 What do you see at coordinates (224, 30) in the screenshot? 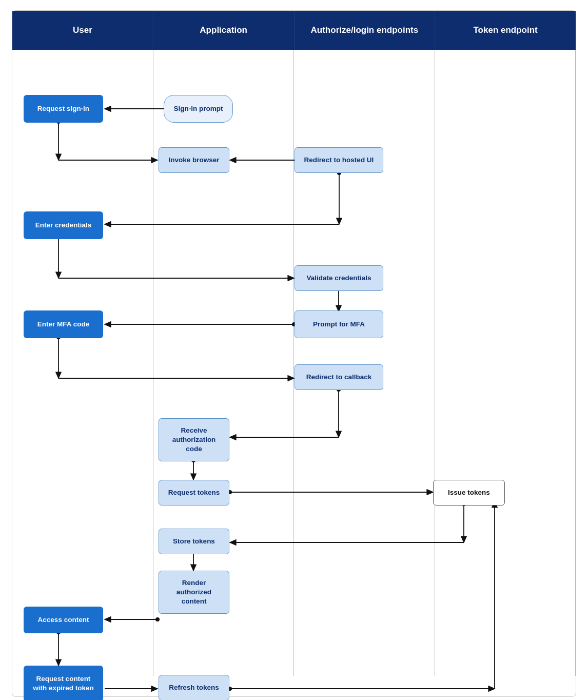
I see `header-application: Application` at bounding box center [224, 30].